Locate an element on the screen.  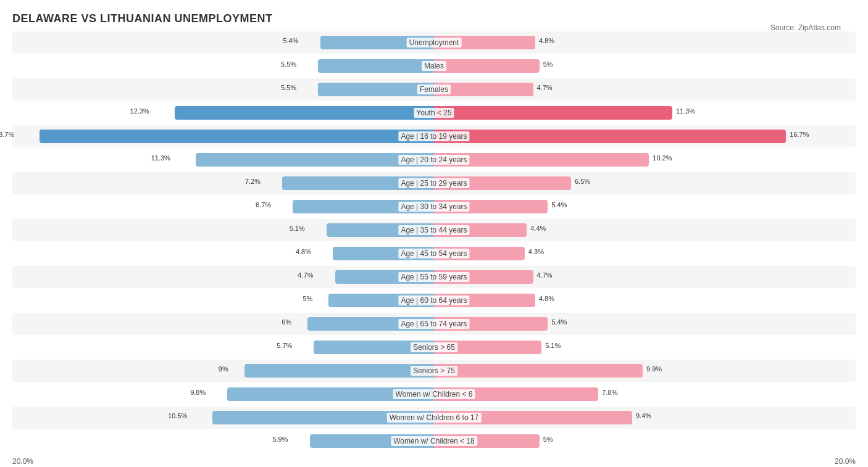
row-label: Seniors > 75 is located at coordinates (434, 371).